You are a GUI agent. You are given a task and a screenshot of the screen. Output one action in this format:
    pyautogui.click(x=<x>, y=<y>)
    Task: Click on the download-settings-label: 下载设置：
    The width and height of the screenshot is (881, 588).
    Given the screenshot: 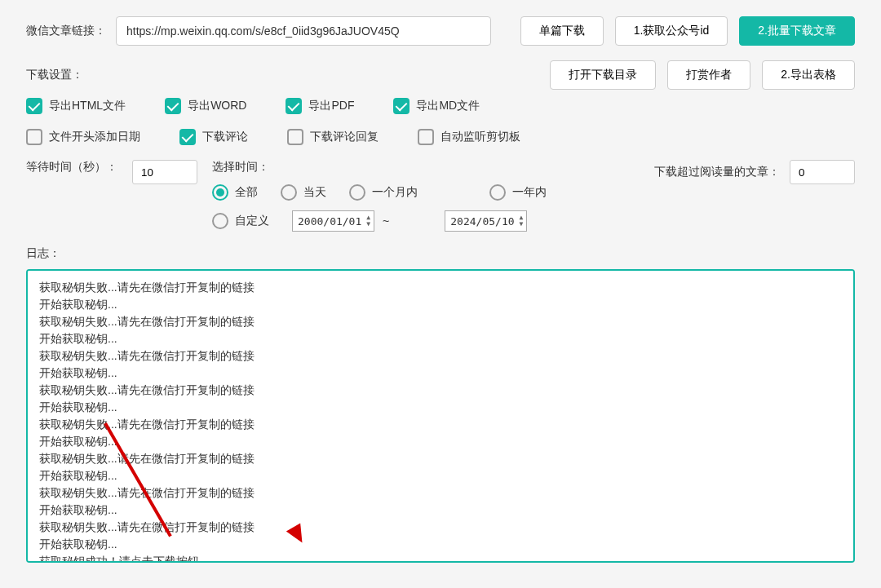 What is the action you would take?
    pyautogui.click(x=55, y=75)
    